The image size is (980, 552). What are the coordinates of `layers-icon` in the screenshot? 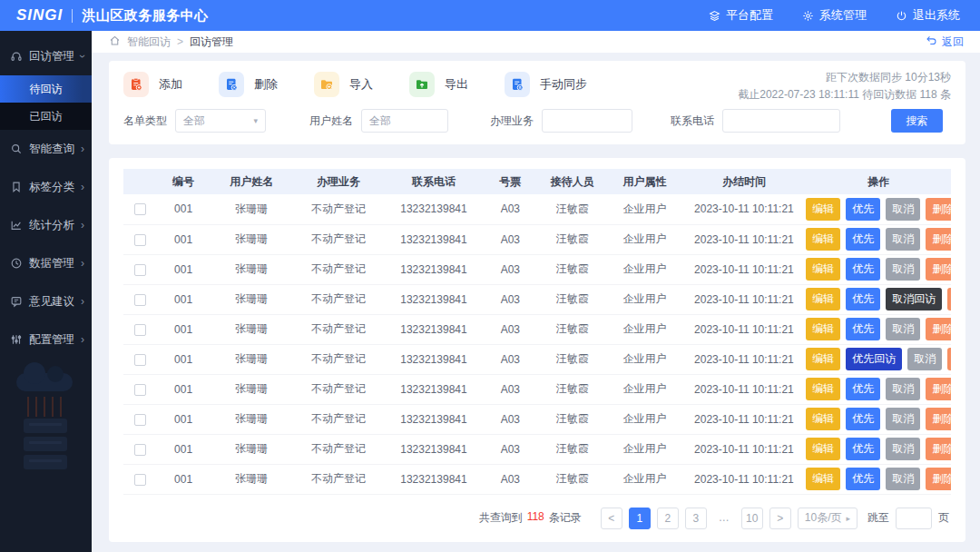 It's located at (715, 16).